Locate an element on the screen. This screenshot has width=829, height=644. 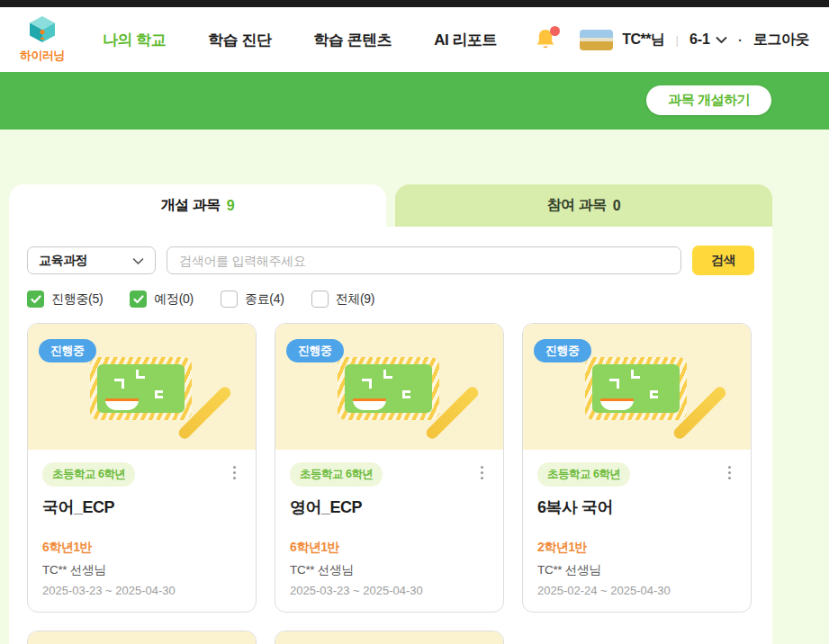
search-button: 검색 is located at coordinates (724, 261).